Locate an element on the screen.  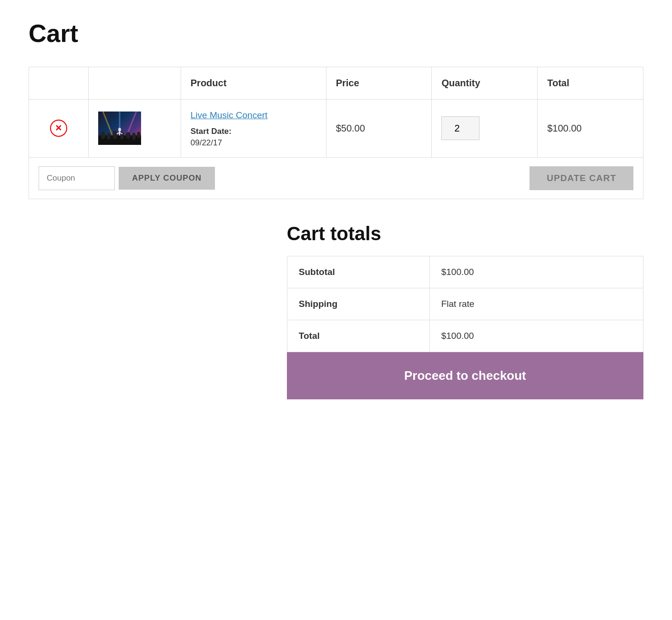
product-start-date-label: Start Date: is located at coordinates (211, 132).